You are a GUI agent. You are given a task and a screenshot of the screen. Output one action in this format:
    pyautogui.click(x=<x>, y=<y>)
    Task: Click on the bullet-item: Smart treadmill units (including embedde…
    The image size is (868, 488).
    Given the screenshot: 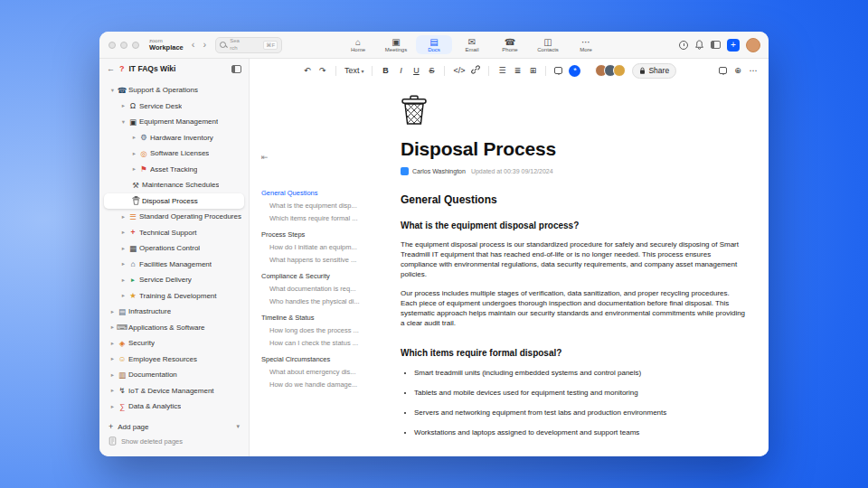 What is the action you would take?
    pyautogui.click(x=580, y=373)
    